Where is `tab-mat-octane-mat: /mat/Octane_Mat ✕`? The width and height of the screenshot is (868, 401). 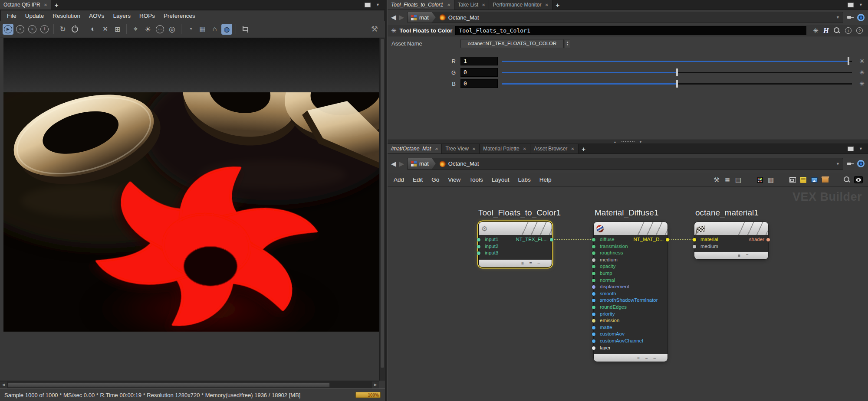
tab-mat-octane-mat: /mat/Octane_Mat ✕ is located at coordinates (415, 149).